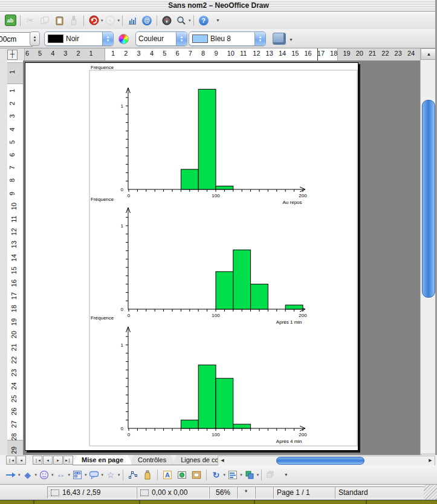 The height and width of the screenshot is (504, 437). Describe the element at coordinates (381, 493) in the screenshot. I see `template-cell: Standard` at that location.